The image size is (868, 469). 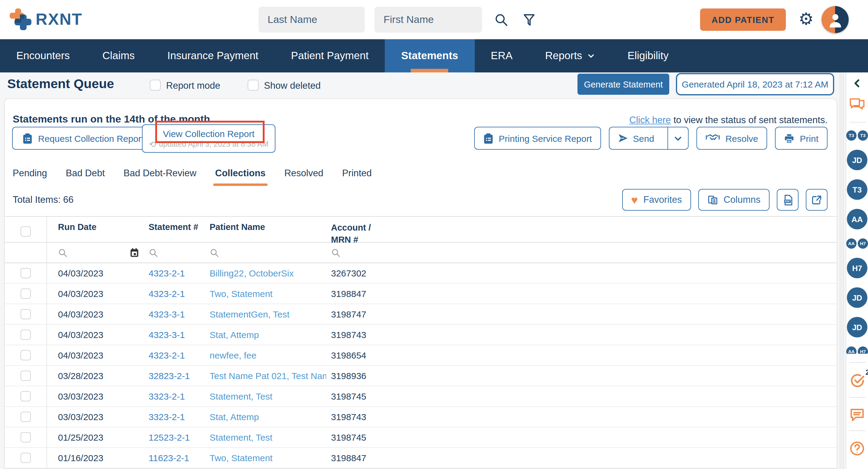 What do you see at coordinates (266, 314) in the screenshot?
I see `patient-name-link: StatementGen, Test` at bounding box center [266, 314].